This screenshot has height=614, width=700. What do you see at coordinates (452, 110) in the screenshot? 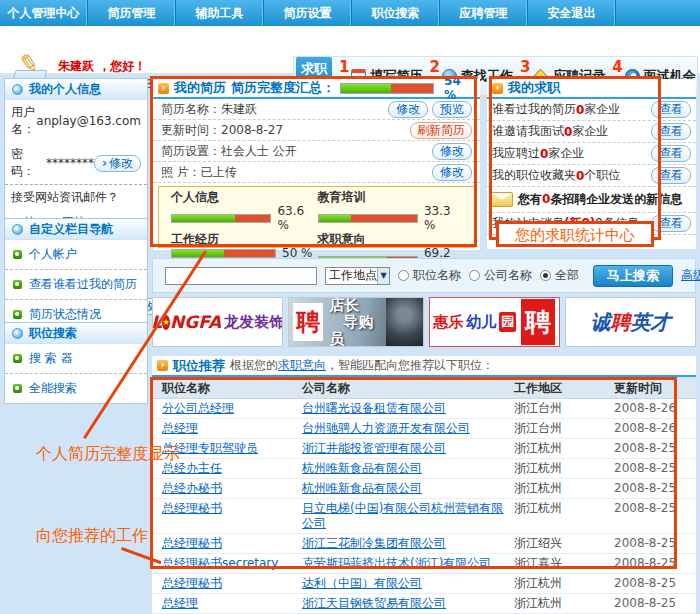
I see `preview-resume-button: 预览` at bounding box center [452, 110].